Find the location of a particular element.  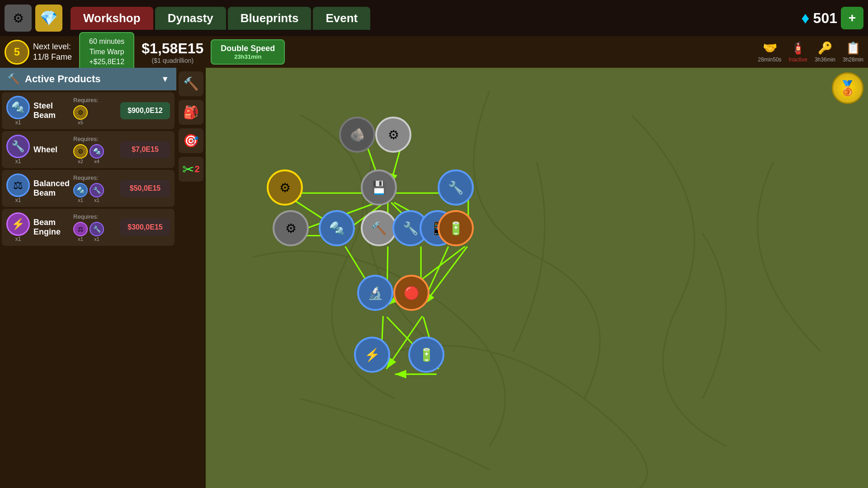

product-wheel: 🔧 x1 Wheel Requires: ⚙ x2 🔩 x4 is located at coordinates (88, 150).